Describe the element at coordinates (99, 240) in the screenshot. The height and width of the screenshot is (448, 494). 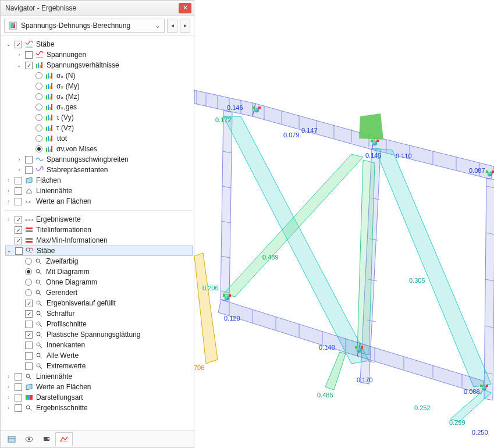
I see `tree-item-maxmin: Max/Min-Informationen` at that location.